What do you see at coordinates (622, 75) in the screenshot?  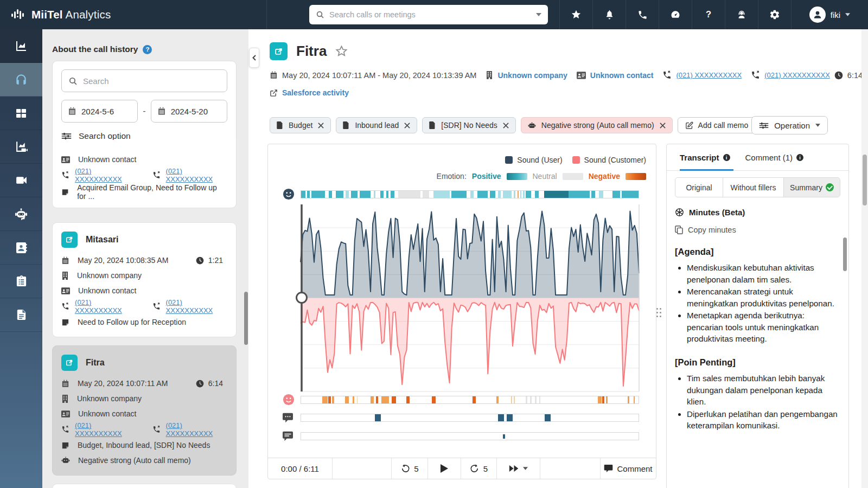 I see `contact-link: Unknown contact` at bounding box center [622, 75].